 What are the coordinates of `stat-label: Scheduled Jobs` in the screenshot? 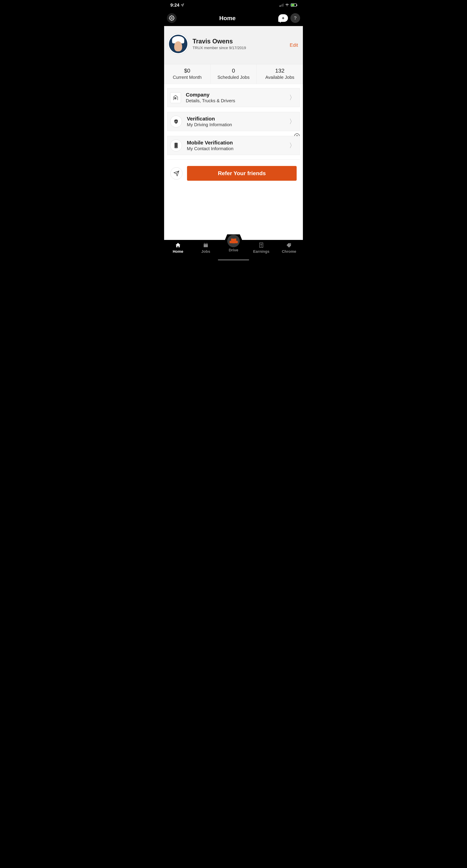 It's located at (234, 78).